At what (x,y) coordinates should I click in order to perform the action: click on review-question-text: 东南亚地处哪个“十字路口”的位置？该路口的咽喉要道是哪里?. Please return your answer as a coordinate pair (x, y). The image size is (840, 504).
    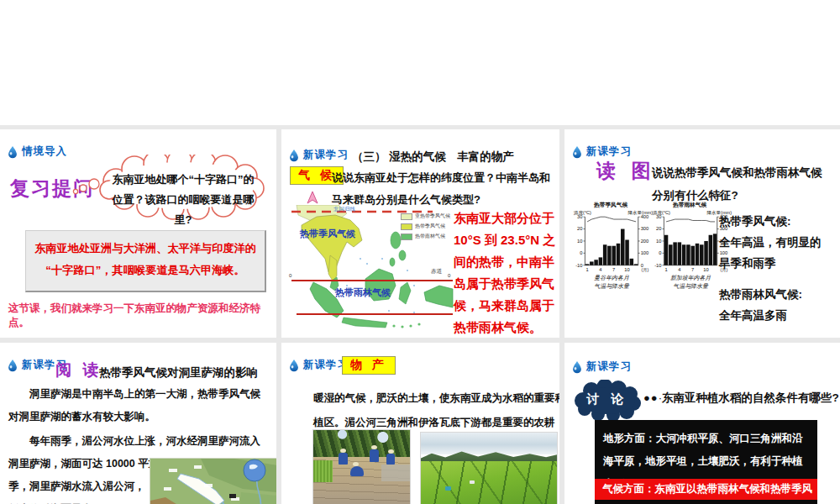
    Looking at the image, I should click on (183, 200).